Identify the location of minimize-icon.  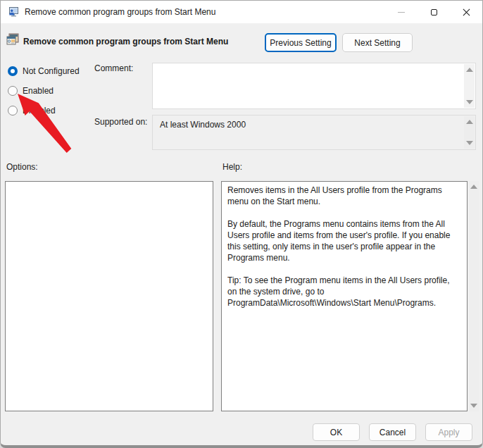
(401, 13).